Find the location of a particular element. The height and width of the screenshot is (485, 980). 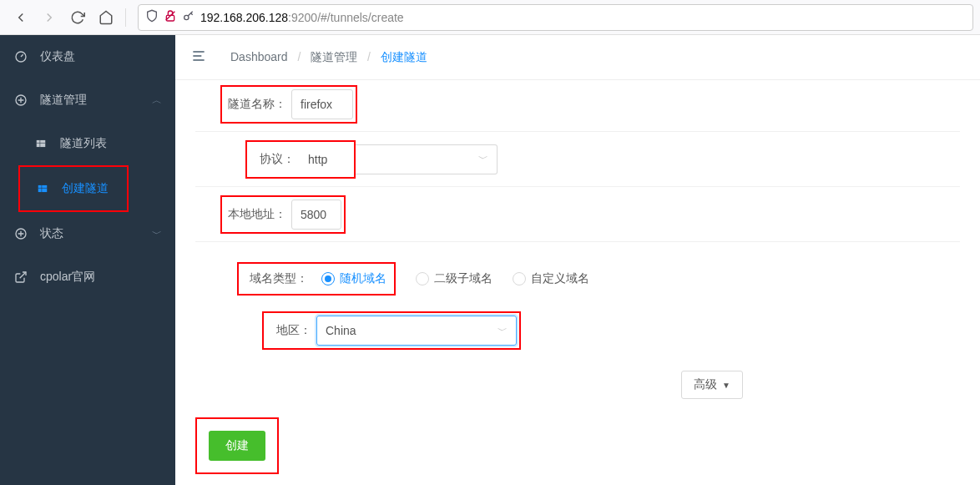

sidebar-item-label: 隧道管理 is located at coordinates (63, 100).